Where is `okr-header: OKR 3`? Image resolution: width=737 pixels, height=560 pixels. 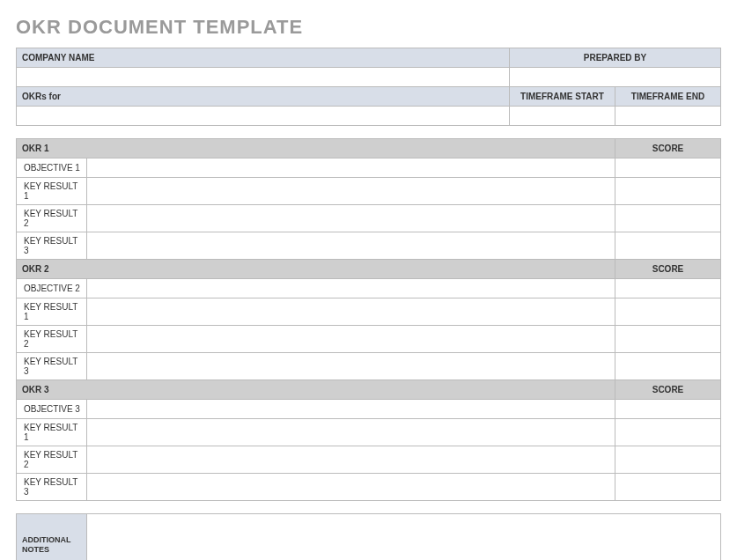
okr-header: OKR 3 is located at coordinates (316, 390).